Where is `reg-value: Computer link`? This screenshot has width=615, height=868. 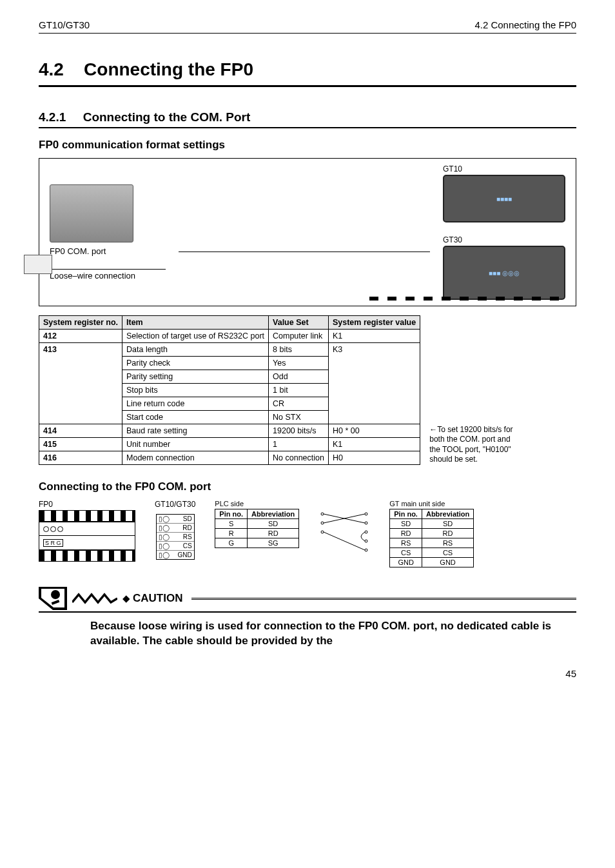
reg-value: Computer link is located at coordinates (299, 337).